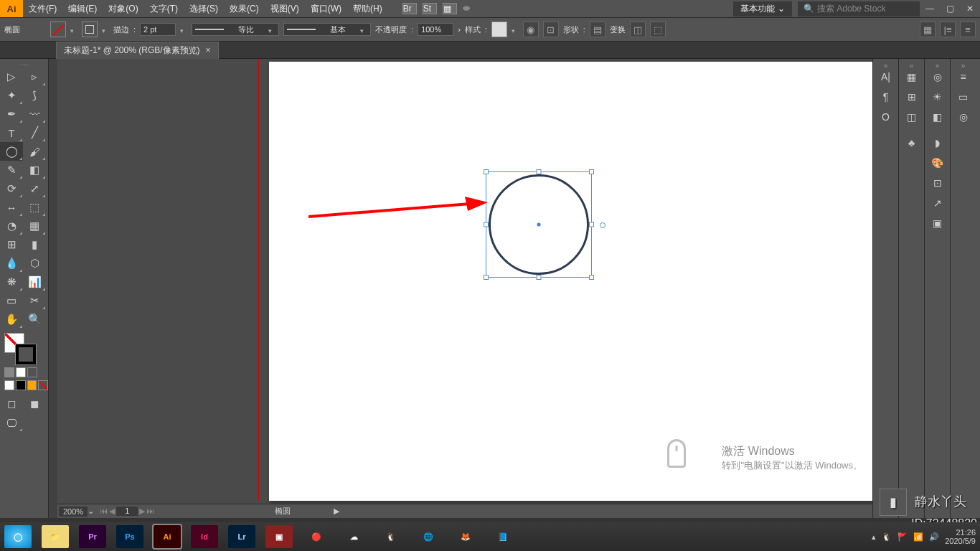 The height and width of the screenshot is (551, 980). What do you see at coordinates (34, 114) in the screenshot?
I see `curvature-tool: 〰` at bounding box center [34, 114].